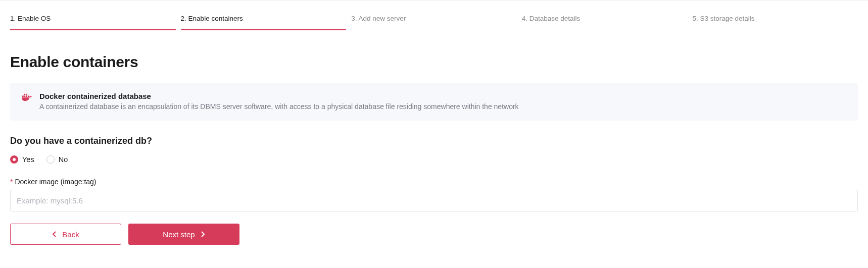 Image resolution: width=868 pixels, height=268 pixels. What do you see at coordinates (434, 201) in the screenshot?
I see `docker-image-input` at bounding box center [434, 201].